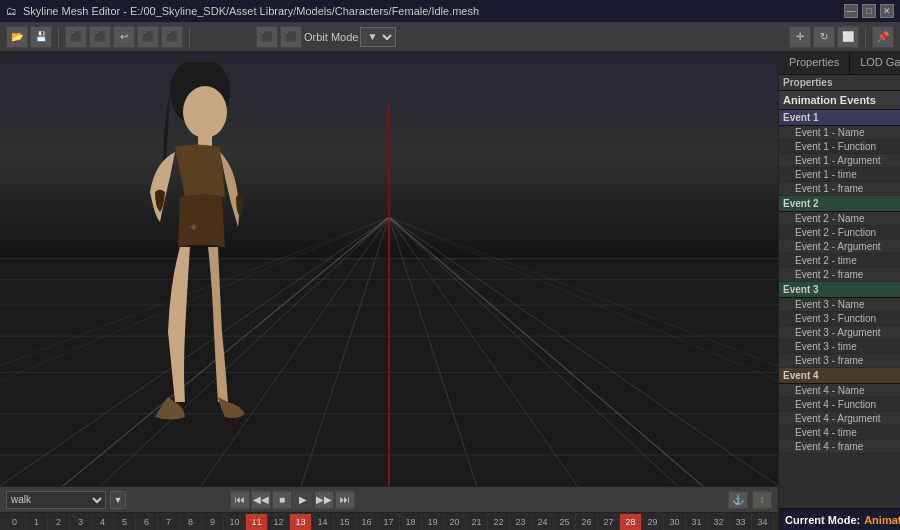 This screenshot has width=900, height=530. What do you see at coordinates (118, 500) in the screenshot?
I see `anim-select-arrow: ▼` at bounding box center [118, 500].